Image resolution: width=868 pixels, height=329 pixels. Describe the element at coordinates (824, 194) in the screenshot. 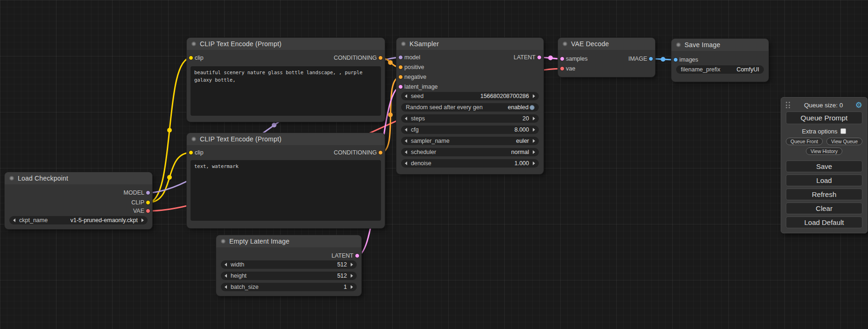

I see `refresh-button: Refresh` at that location.